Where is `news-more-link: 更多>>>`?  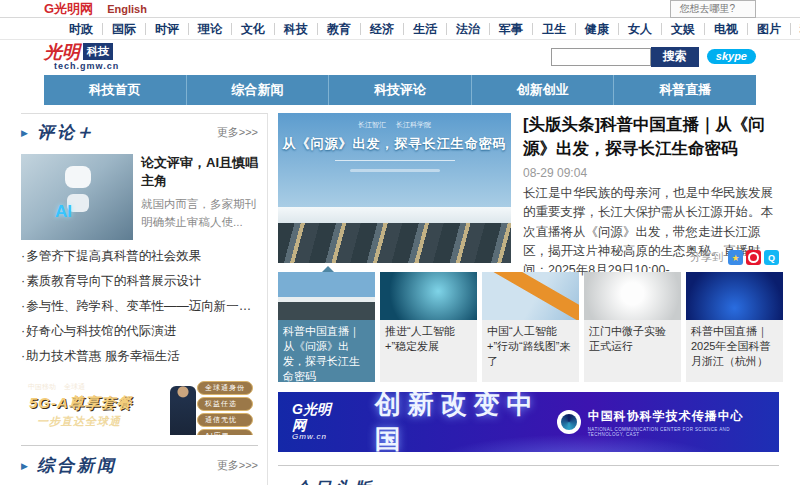 news-more-link: 更多>>> is located at coordinates (238, 466).